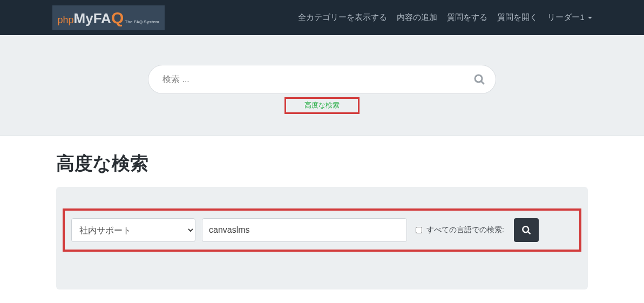  Describe the element at coordinates (322, 79) in the screenshot. I see `search-pill` at that location.